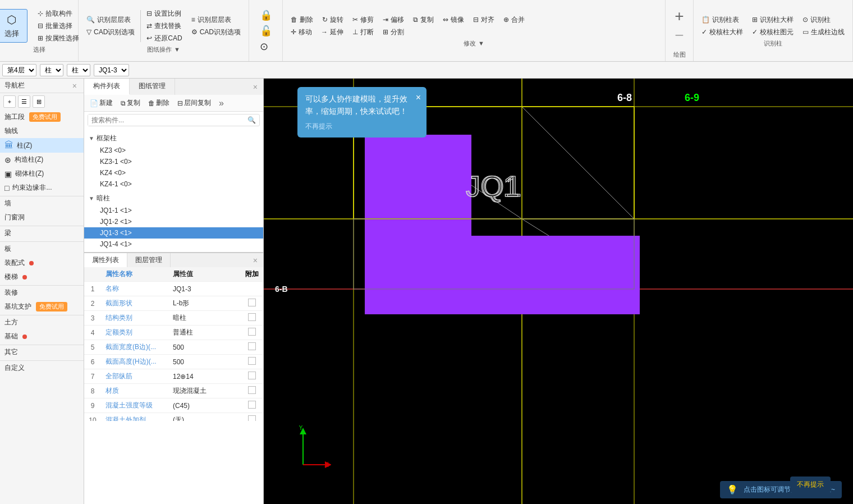 The image size is (853, 504). What do you see at coordinates (13, 26) in the screenshot?
I see `select-all-btn: ⬡ 选择` at bounding box center [13, 26].